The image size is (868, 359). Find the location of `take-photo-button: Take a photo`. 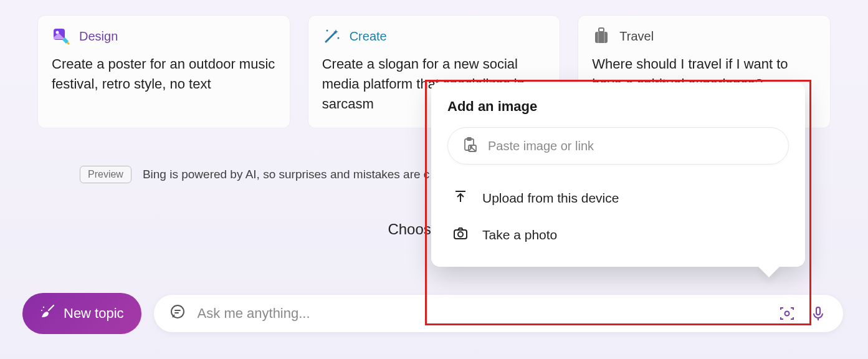

take-photo-button: Take a photo is located at coordinates (618, 234).